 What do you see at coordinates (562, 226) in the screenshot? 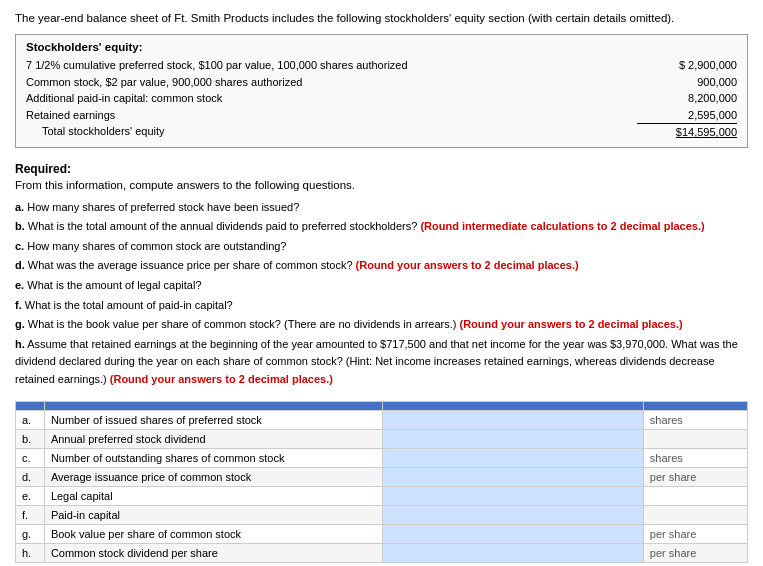
I see `q-bold-b: (Round intermediate calculations to 2 de…` at bounding box center [562, 226].